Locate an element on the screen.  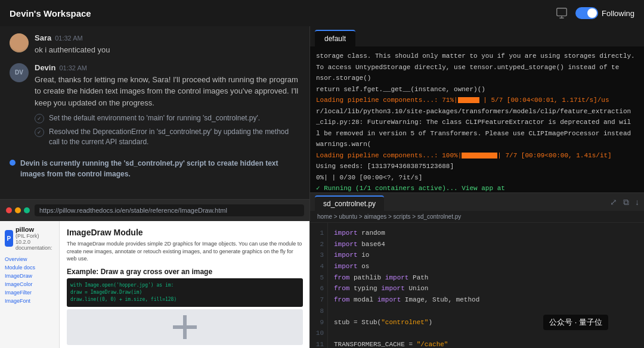
message-content: Sara 01:32 AM ok i authenticated you is located at coordinates (167, 45).